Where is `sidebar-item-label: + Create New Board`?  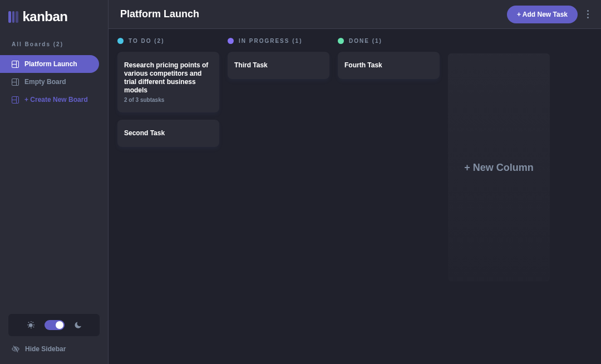
sidebar-item-label: + Create New Board is located at coordinates (56, 100).